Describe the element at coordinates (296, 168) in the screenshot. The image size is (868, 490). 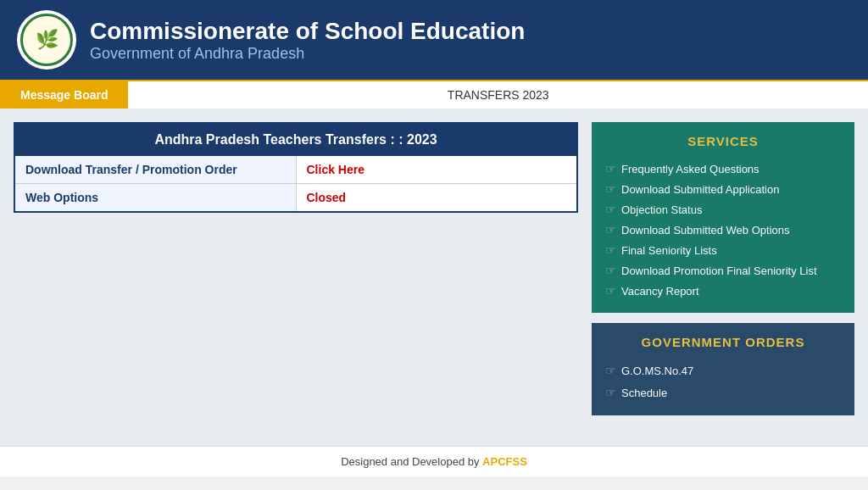
I see `transfers-table: Andhra Pradesh Teachers Transfers : : 20…` at that location.